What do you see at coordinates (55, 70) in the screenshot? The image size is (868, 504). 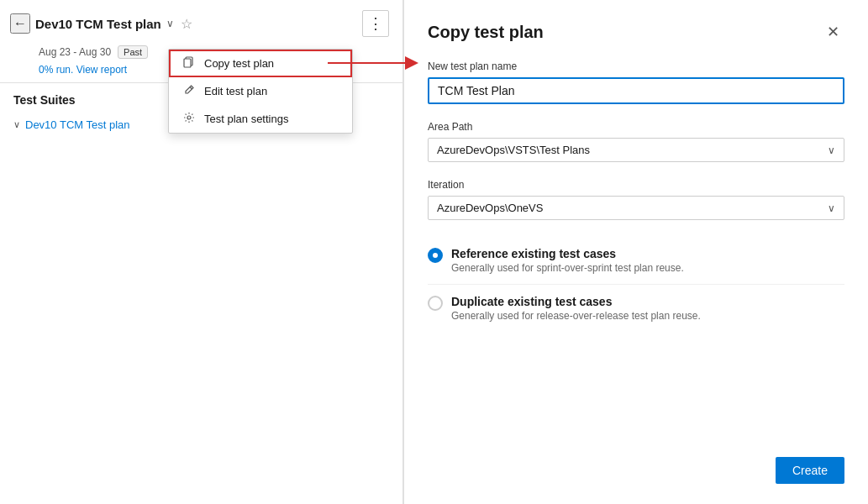 I see `run-percentage: 0% run.` at bounding box center [55, 70].